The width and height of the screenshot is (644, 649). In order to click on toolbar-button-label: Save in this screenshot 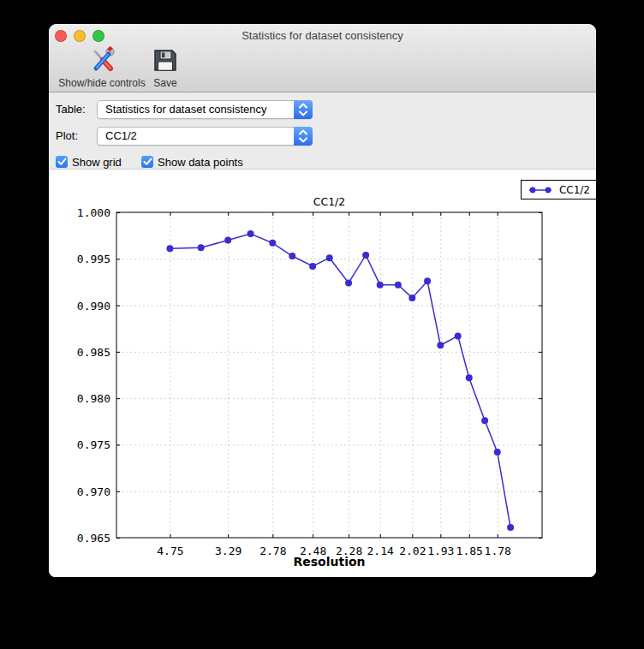, I will do `click(164, 83)`.